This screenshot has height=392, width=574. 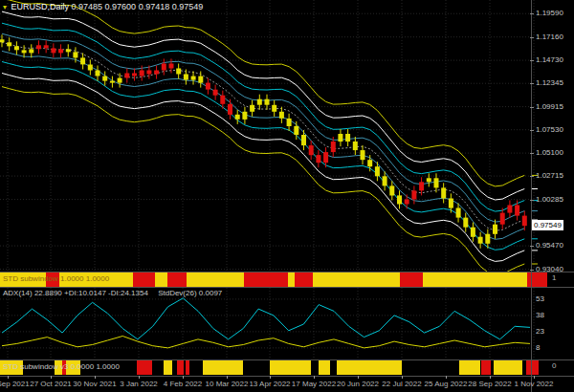 What do you see at coordinates (554, 365) in the screenshot?
I see `strip2-scale-label: 0` at bounding box center [554, 365].